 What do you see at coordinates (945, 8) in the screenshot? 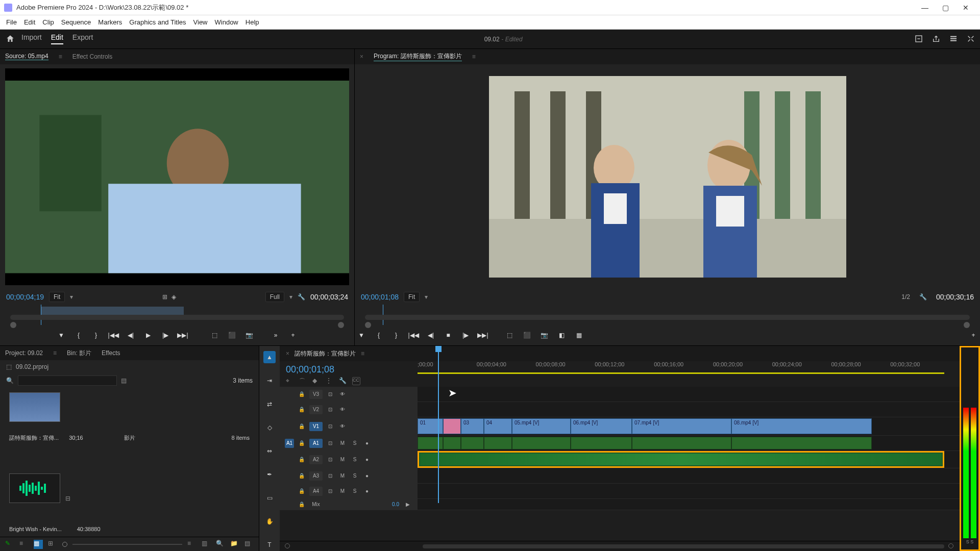
I see `maximize-button: ▢` at bounding box center [945, 8].